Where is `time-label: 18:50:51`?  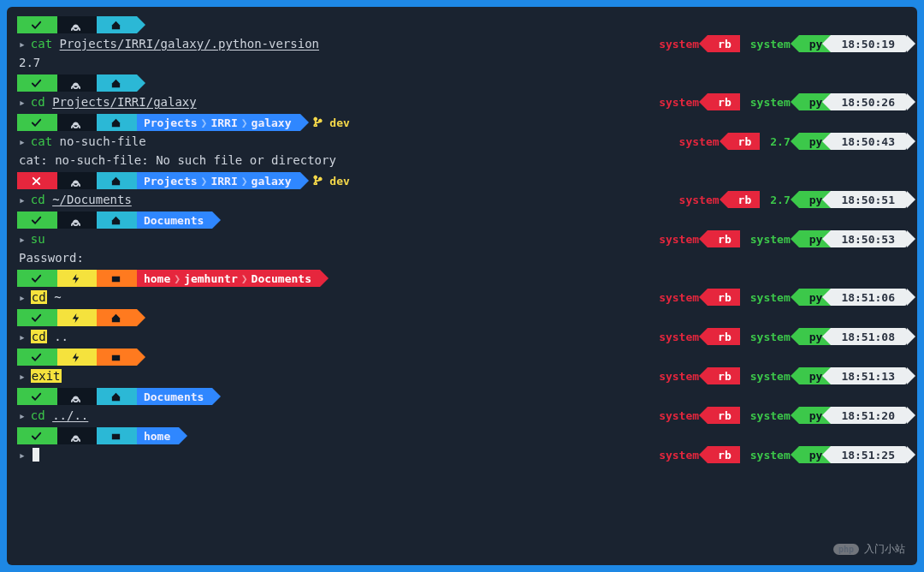 time-label: 18:50:51 is located at coordinates (868, 200).